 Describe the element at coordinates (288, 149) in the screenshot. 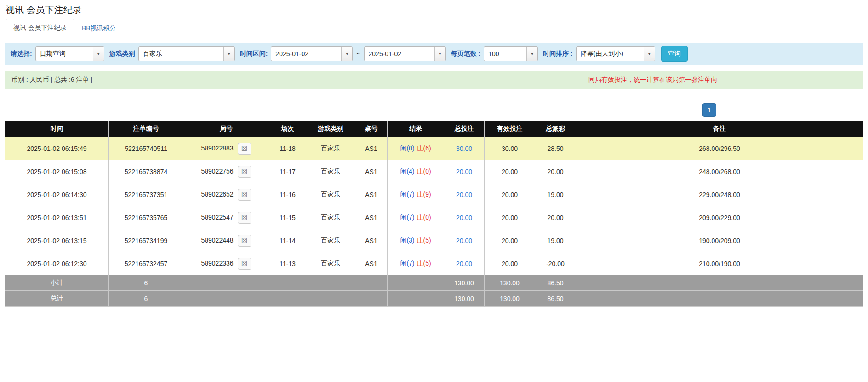

I see `session-cell: 11-18` at that location.